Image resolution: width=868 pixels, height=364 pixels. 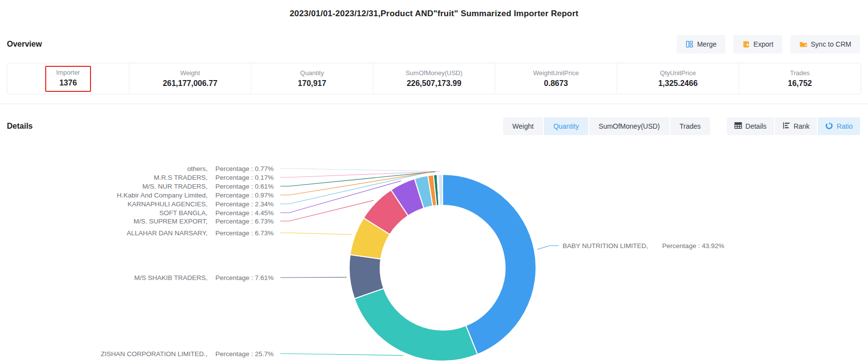 What do you see at coordinates (312, 84) in the screenshot?
I see `stat-value: 170,917` at bounding box center [312, 84].